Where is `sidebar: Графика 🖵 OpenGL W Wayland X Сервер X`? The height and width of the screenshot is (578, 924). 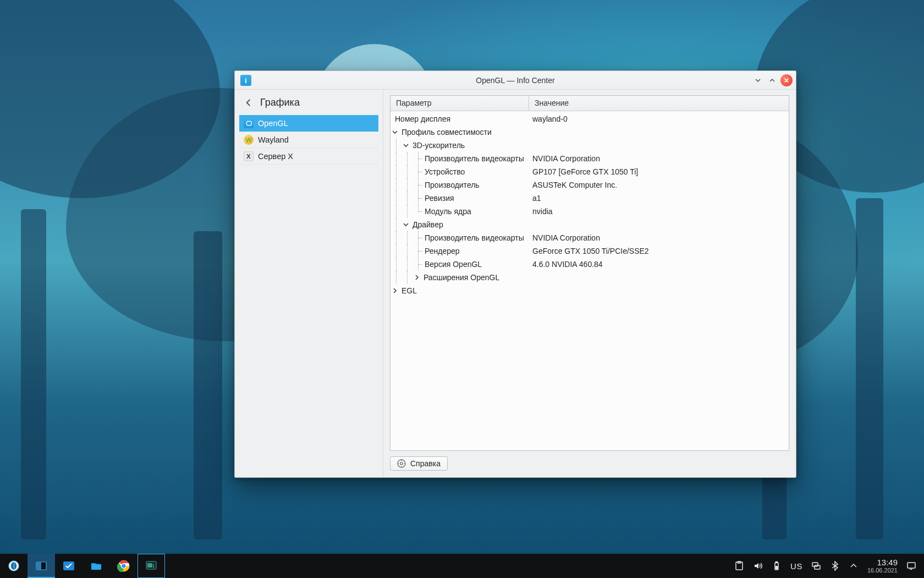
sidebar: Графика 🖵 OpenGL W Wayland X Сервер X is located at coordinates (309, 283).